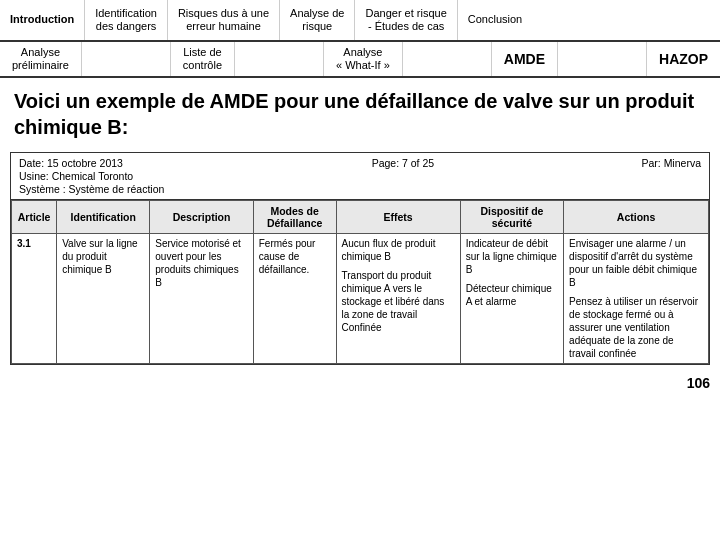 The image size is (720, 540). I want to click on nav-analyse-prelim: Analysepréliminaire, so click(41, 59).